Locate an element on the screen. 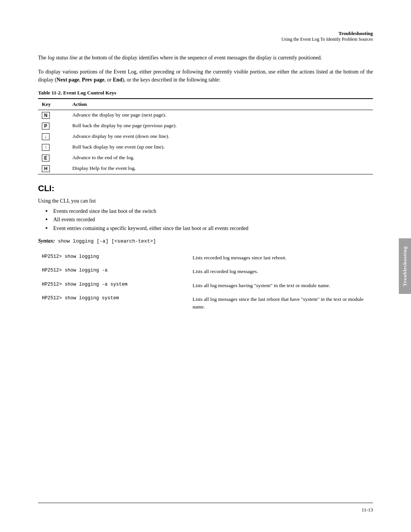 This screenshot has width=411, height=532. cmd-cell: HP2512> show logging -a is located at coordinates (113, 272).